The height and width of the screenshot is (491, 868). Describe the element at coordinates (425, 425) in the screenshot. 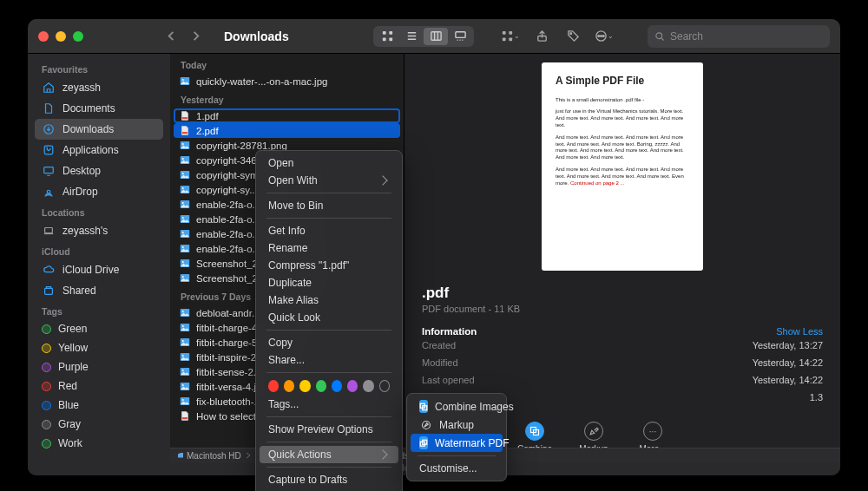

I see `markup-icon` at that location.